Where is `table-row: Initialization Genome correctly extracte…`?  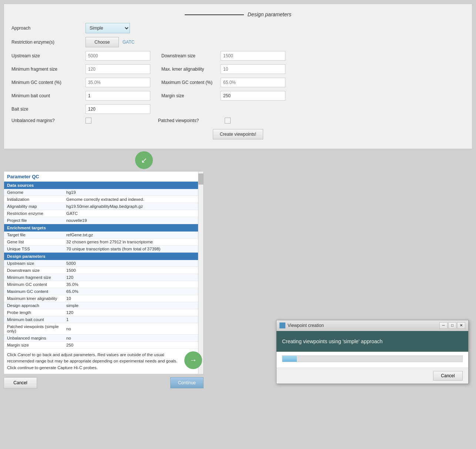
table-row: Initialization Genome correctly extracte… is located at coordinates (104, 200).